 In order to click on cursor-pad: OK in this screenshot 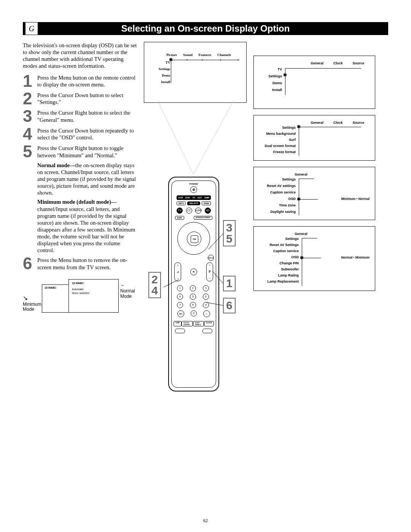, I will do `click(194, 238)`.